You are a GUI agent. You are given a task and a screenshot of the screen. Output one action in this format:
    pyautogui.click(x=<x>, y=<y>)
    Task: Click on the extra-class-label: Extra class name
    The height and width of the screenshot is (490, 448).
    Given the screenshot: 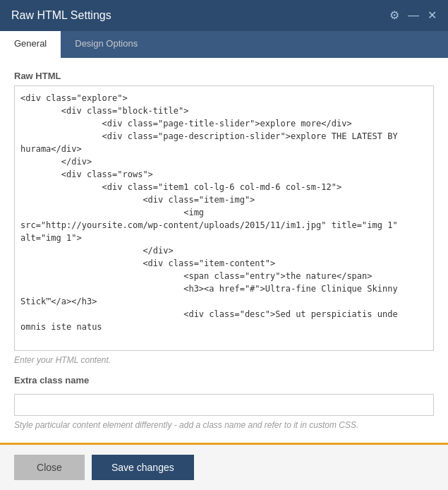 What is the action you would take?
    pyautogui.click(x=224, y=380)
    